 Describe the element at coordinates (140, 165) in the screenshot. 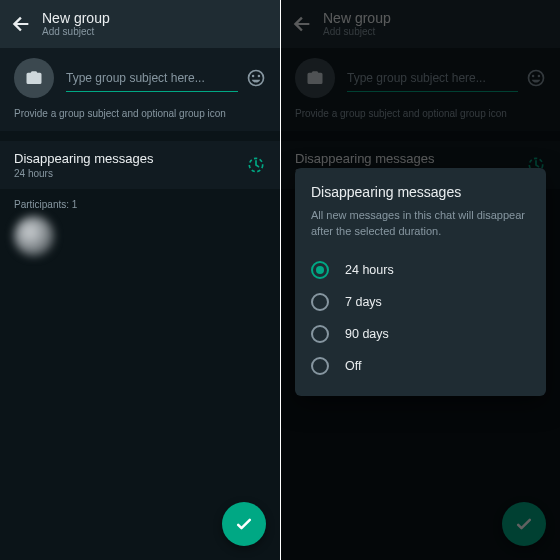

I see `disappearing-messages-row: Disappearing messages 24 hours` at that location.